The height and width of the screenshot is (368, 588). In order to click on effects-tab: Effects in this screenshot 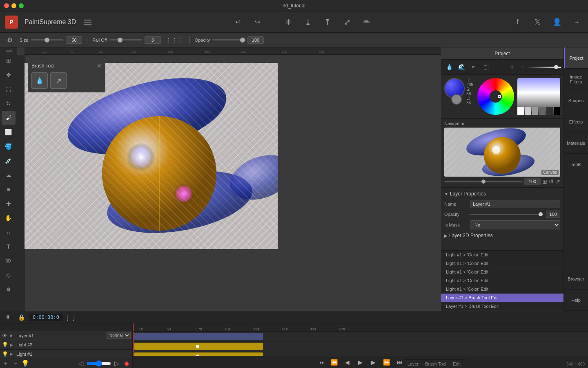, I will do `click(576, 122)`.